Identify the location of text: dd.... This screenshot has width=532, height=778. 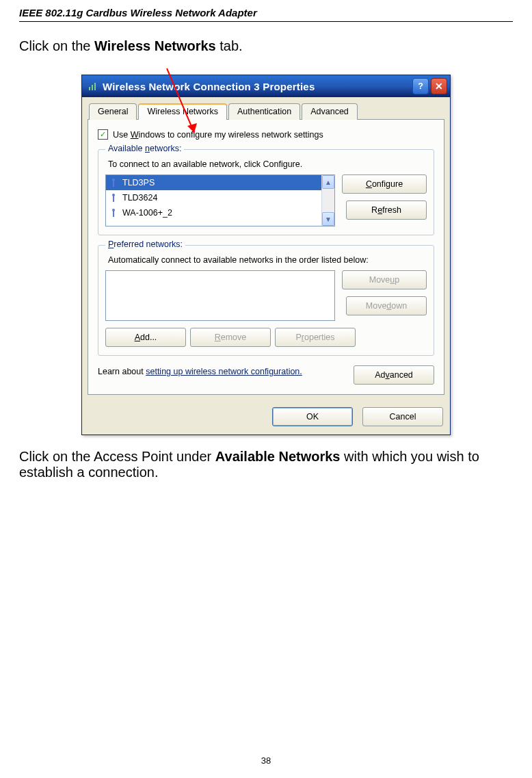
(148, 337).